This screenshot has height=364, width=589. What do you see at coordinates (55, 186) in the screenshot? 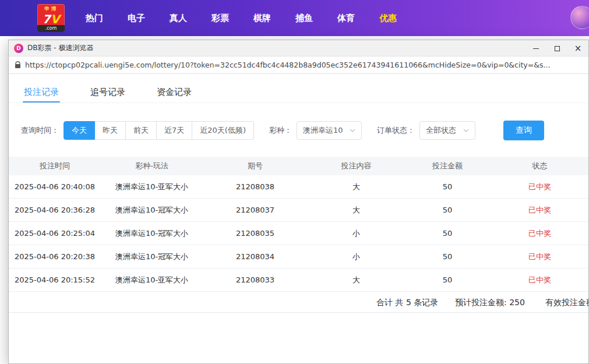
I see `cell-bet-time: 2025-04-06 20:40:08` at bounding box center [55, 186].